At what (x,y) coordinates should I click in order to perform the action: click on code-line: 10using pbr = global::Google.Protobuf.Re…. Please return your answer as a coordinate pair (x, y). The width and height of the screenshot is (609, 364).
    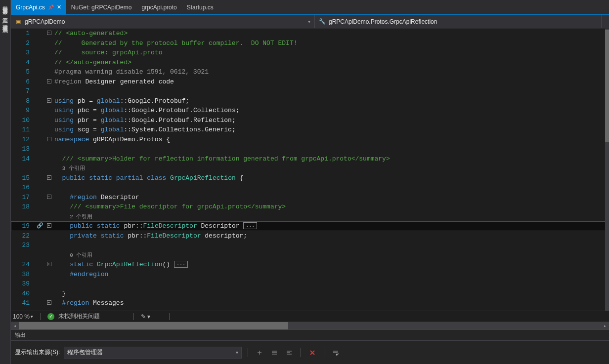
    Looking at the image, I should click on (310, 121).